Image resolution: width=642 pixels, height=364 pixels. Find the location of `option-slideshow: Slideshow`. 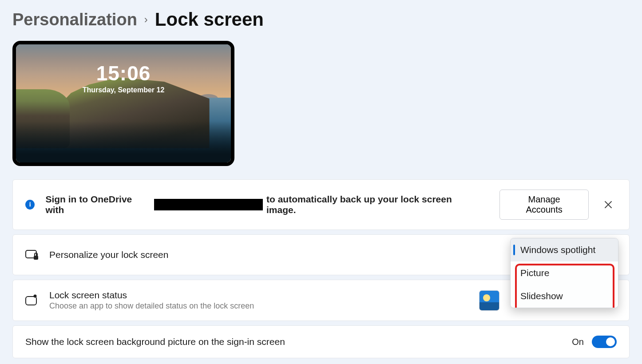

option-slideshow: Slideshow is located at coordinates (564, 296).